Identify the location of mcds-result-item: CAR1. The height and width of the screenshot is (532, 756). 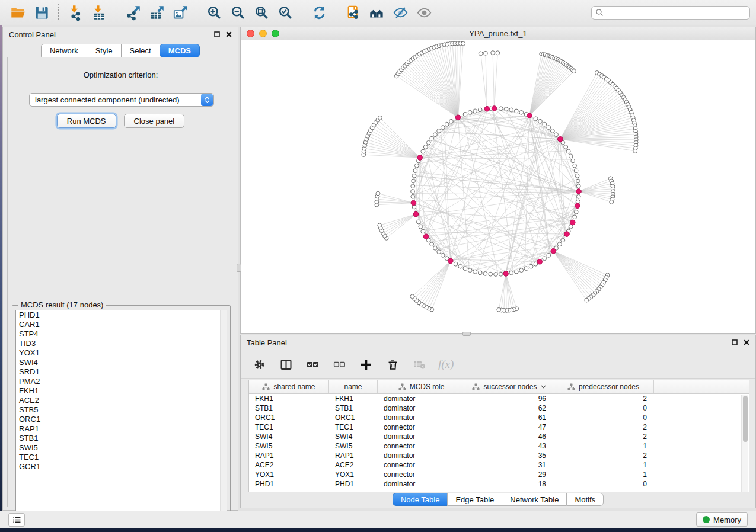
(121, 325).